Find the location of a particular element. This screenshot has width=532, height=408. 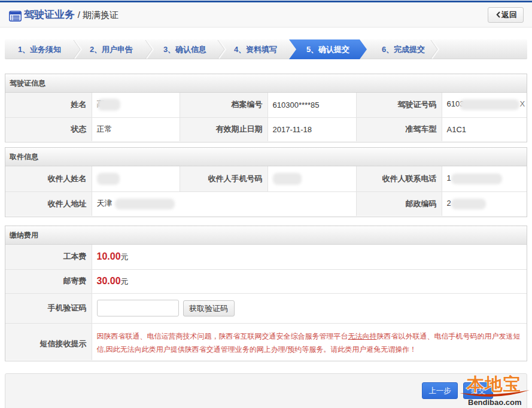

svg-text: Bendibao.com is located at coordinates (495, 402).